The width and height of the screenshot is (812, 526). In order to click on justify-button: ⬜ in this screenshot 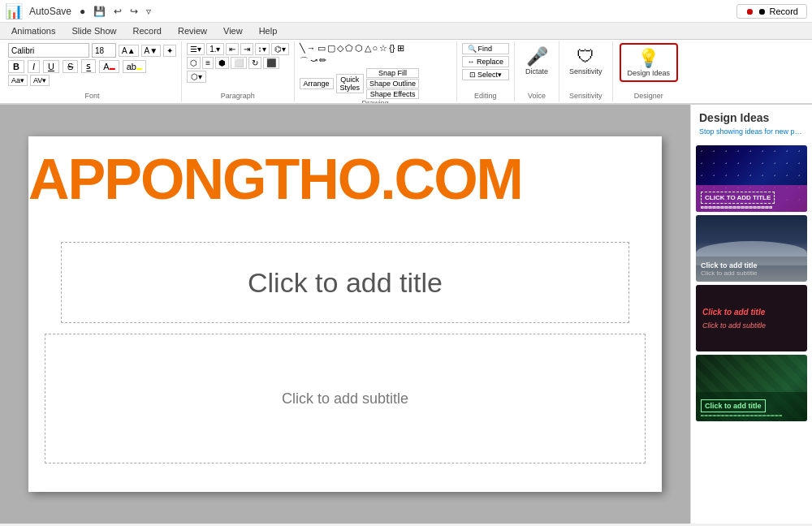, I will do `click(239, 63)`.